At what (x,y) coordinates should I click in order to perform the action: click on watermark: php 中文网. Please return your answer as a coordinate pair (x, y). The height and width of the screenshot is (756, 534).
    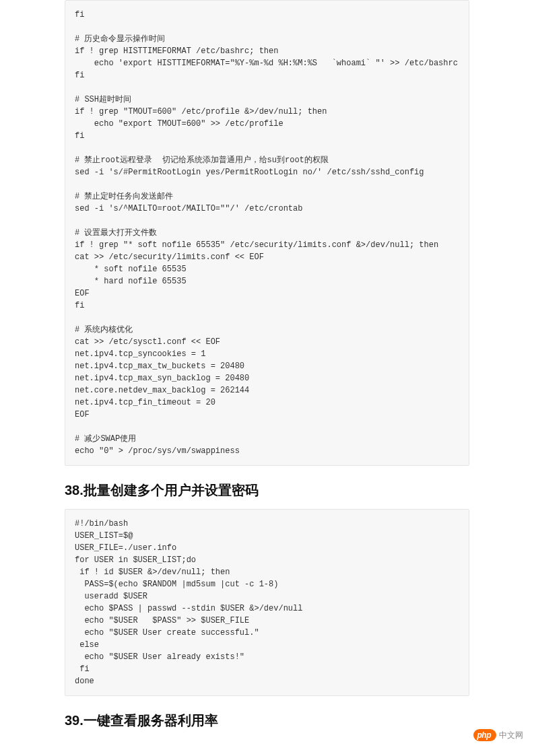
    Looking at the image, I should click on (498, 735).